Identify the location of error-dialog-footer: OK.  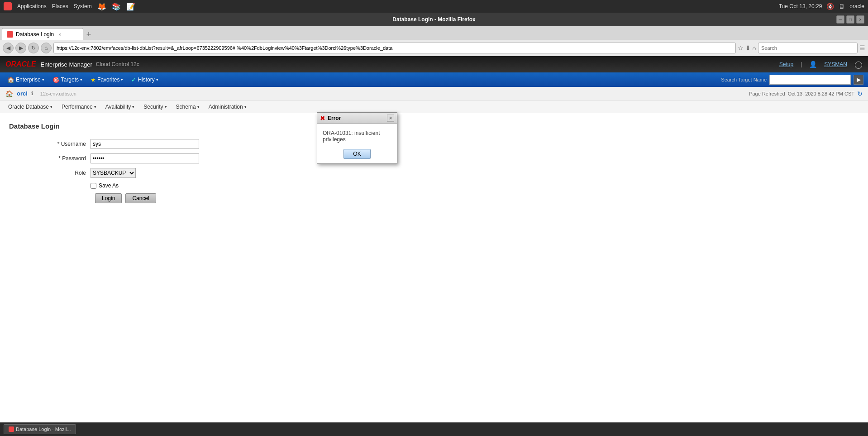
(357, 156).